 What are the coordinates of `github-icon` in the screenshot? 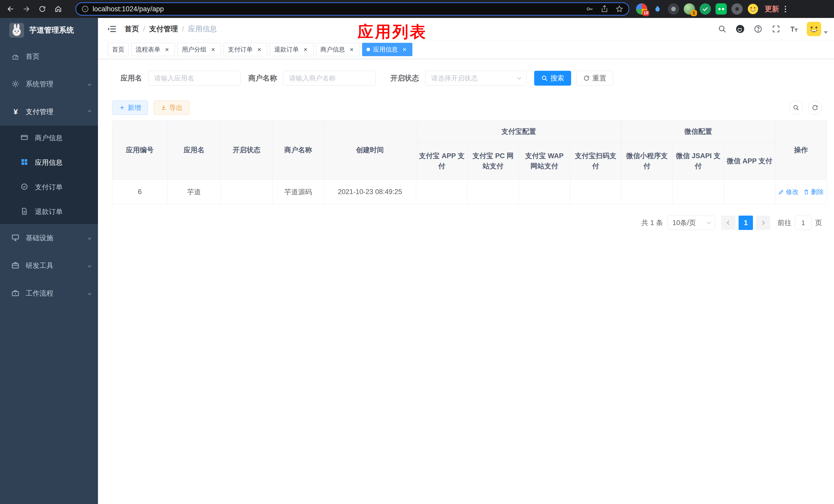 It's located at (740, 29).